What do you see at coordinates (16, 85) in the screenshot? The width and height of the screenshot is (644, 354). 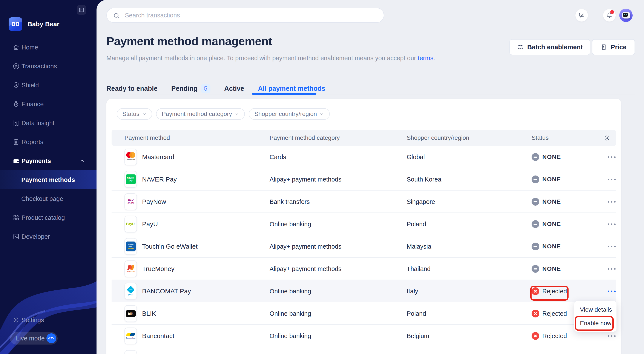 I see `shield-icon` at bounding box center [16, 85].